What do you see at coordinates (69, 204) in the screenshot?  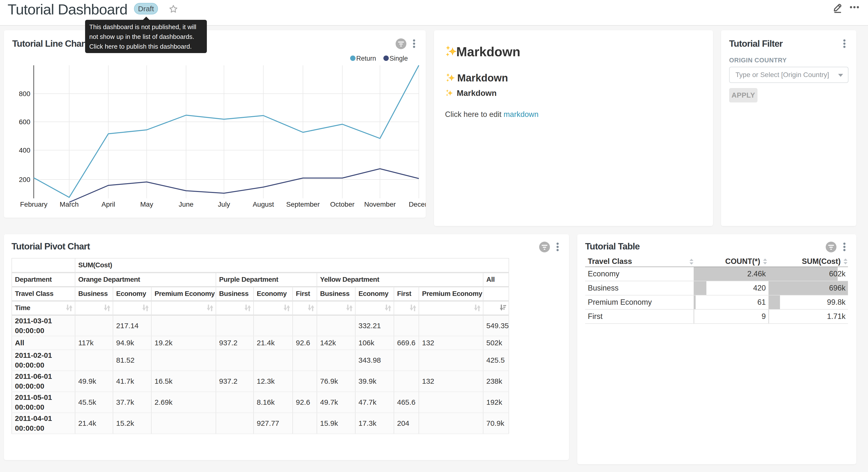 I see `svg-text: March` at bounding box center [69, 204].